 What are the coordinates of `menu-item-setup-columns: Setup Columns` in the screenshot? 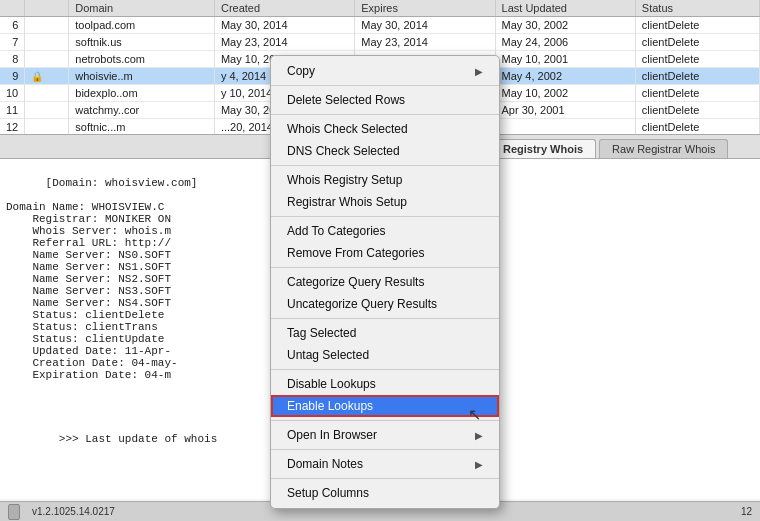 It's located at (385, 493).